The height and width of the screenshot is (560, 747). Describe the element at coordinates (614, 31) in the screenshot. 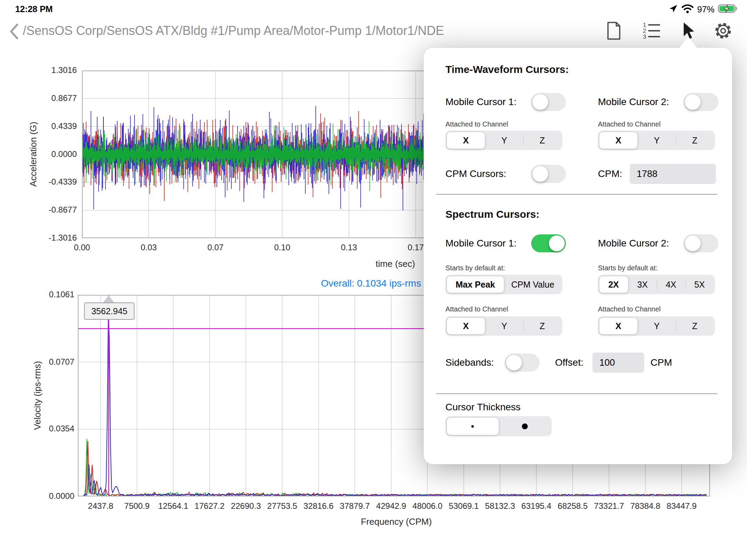

I see `report-document-icon` at that location.